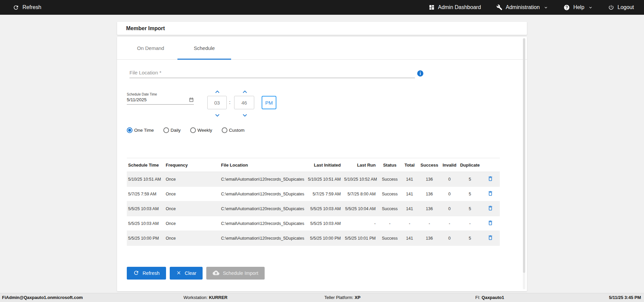 The height and width of the screenshot is (302, 644). Describe the element at coordinates (324, 224) in the screenshot. I see `cell-last-initiated: 5/5/25 10:03 AM` at that location.